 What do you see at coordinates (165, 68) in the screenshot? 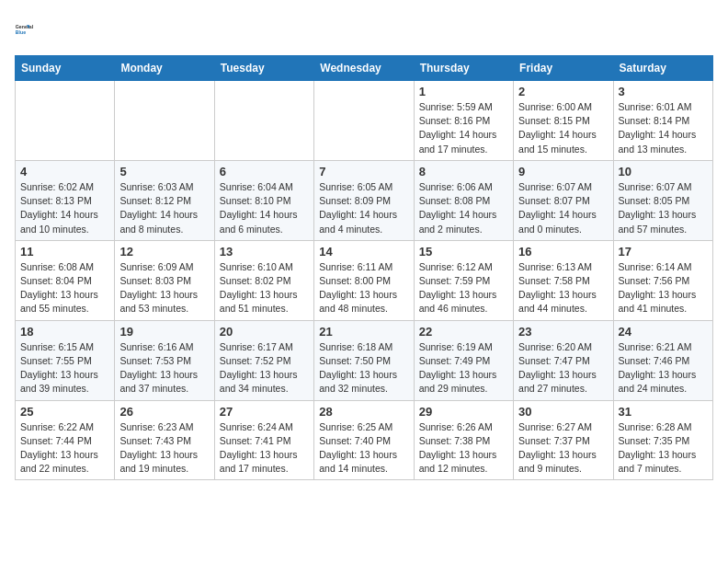
I see `weekday-header-monday: Monday` at bounding box center [165, 68].